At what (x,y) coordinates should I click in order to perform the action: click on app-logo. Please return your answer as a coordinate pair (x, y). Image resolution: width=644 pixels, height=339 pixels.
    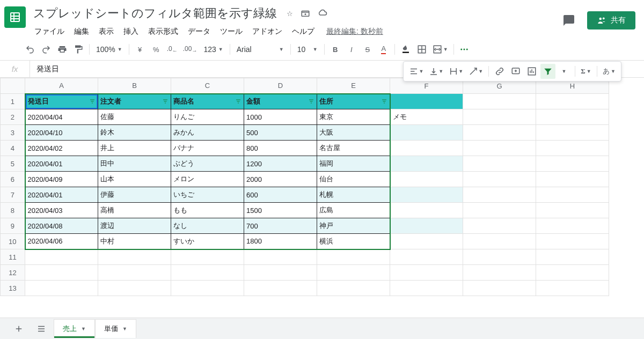
    Looking at the image, I should click on (15, 17).